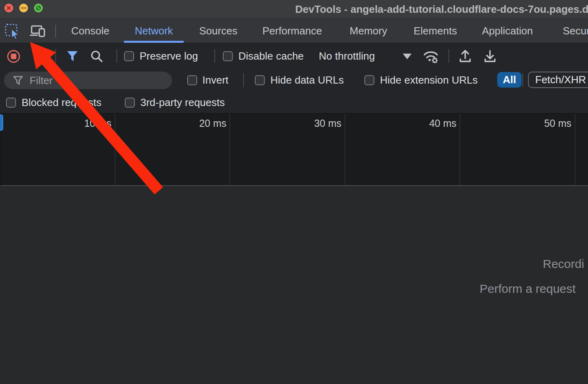 Image resolution: width=588 pixels, height=384 pixels. I want to click on blocked-requests-checkbox: Blocked requests, so click(54, 102).